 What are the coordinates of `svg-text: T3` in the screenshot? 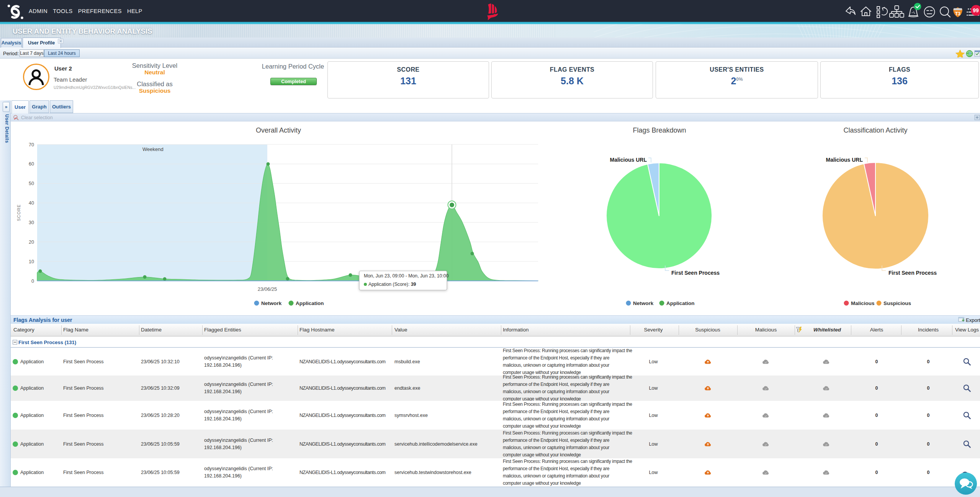 It's located at (958, 14).